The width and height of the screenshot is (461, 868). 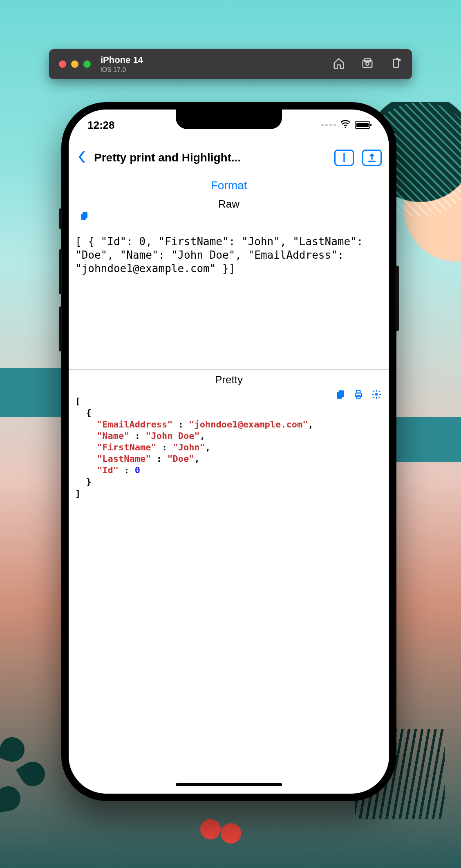 I want to click on pretty-section-label: Pretty, so click(x=229, y=380).